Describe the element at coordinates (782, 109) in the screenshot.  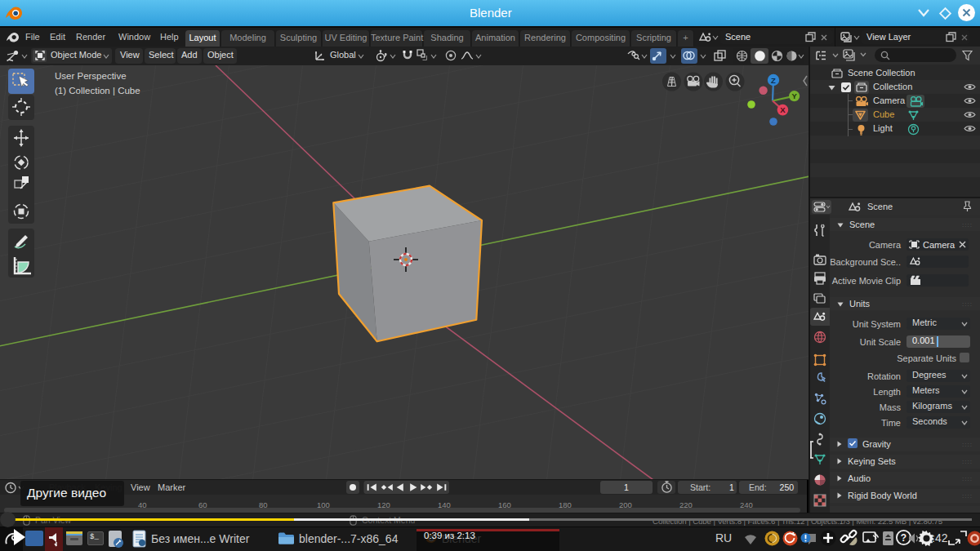
I see `svg-text: X` at that location.